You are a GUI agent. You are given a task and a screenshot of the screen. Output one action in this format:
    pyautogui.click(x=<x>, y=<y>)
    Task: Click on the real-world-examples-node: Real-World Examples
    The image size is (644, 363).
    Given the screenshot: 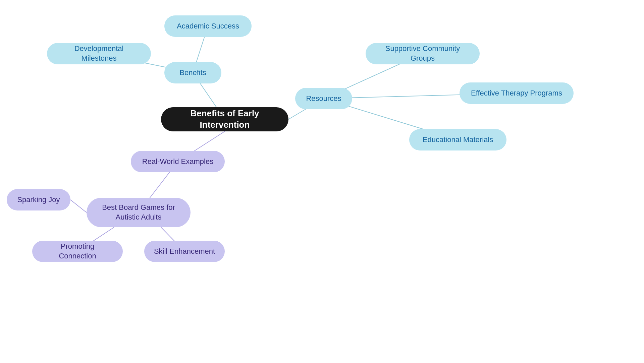 What is the action you would take?
    pyautogui.click(x=178, y=162)
    